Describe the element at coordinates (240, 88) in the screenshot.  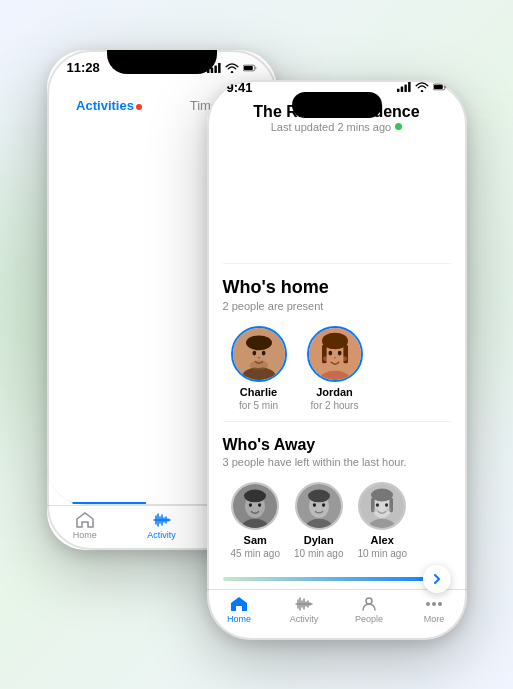
I see `phone-2-time: 9:41` at that location.